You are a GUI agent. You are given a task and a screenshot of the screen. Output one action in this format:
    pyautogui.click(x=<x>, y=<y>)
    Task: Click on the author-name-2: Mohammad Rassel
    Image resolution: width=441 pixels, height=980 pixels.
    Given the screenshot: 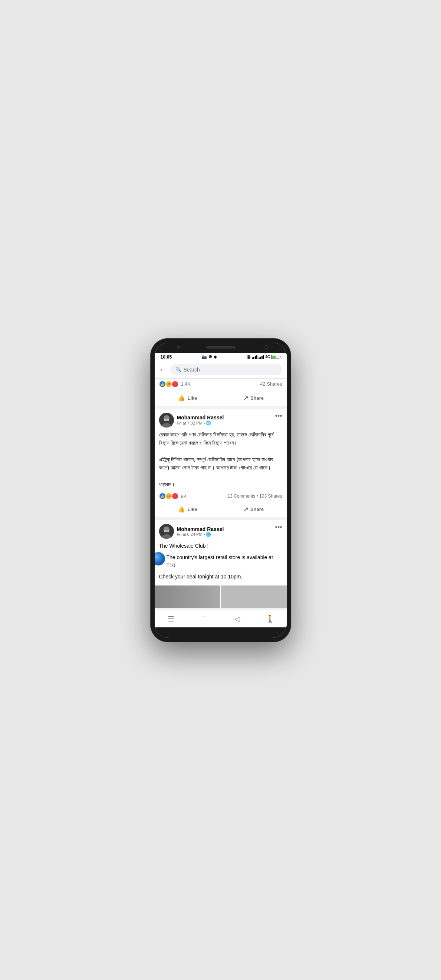 What is the action you would take?
    pyautogui.click(x=201, y=529)
    